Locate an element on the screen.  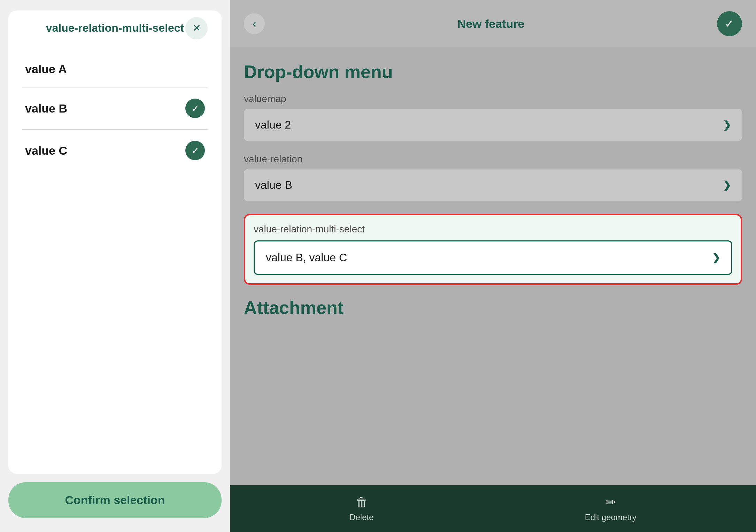
close-button: ✕ is located at coordinates (196, 28).